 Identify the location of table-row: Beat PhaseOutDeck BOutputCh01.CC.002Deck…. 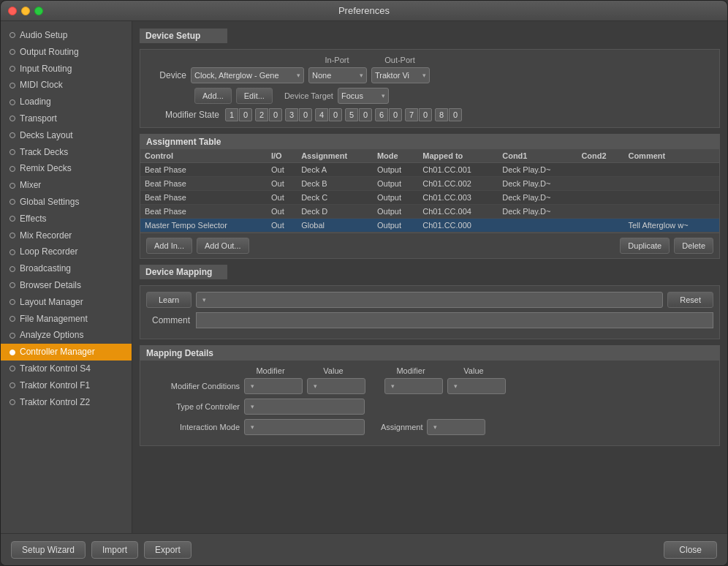
(430, 184).